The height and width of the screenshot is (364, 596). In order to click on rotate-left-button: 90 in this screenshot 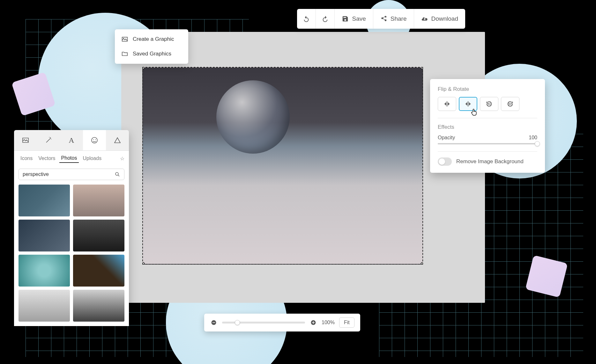, I will do `click(489, 104)`.